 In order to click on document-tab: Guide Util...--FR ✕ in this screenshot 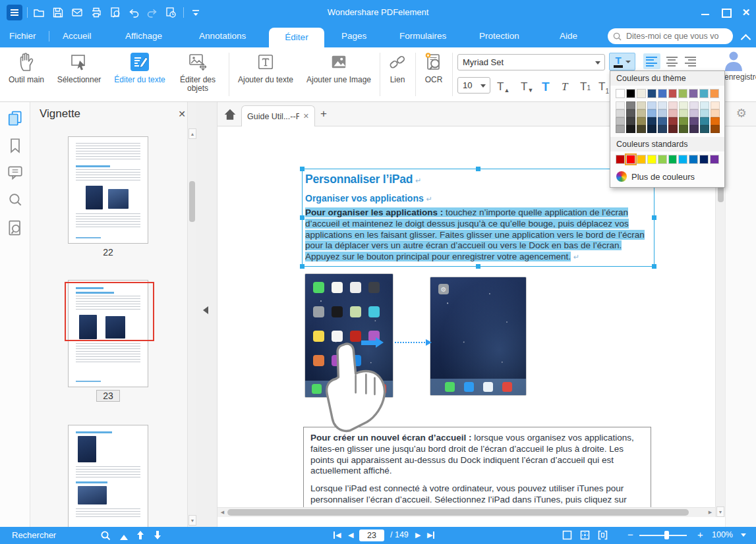, I will do `click(278, 116)`.